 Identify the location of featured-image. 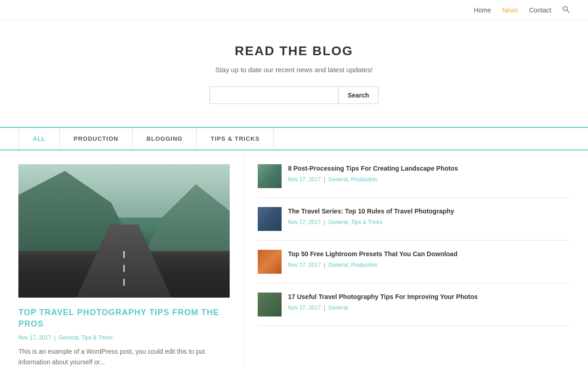
(124, 231).